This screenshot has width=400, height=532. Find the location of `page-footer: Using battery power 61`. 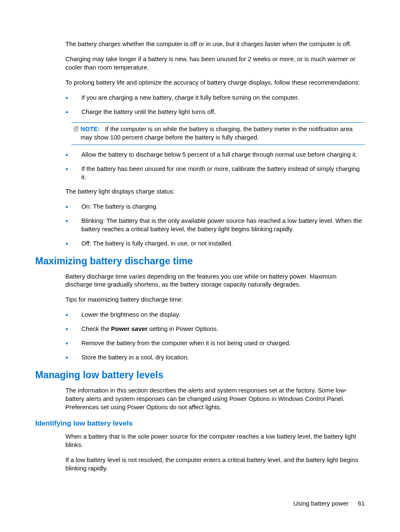

page-footer: Using battery power 61 is located at coordinates (329, 504).